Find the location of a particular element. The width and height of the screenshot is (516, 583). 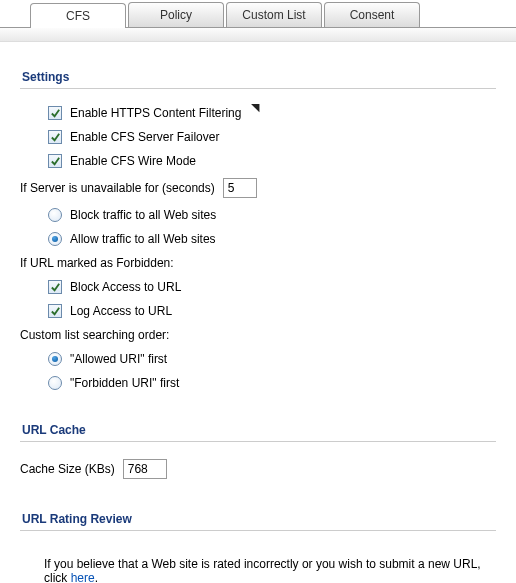

tab-cfs: CFS is located at coordinates (78, 16).